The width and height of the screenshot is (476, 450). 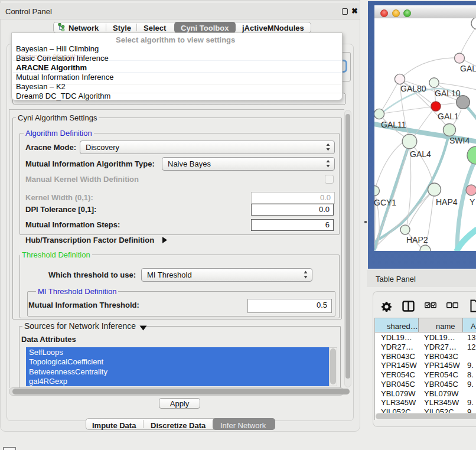 What do you see at coordinates (420, 154) in the screenshot?
I see `svg-text: GAL4` at bounding box center [420, 154].